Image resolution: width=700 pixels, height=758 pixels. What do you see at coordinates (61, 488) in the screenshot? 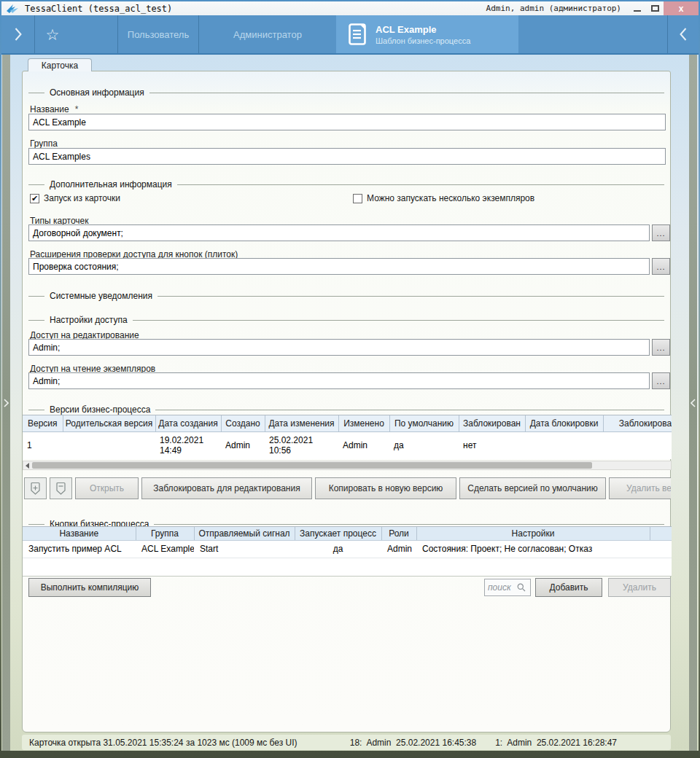
I see `collapse-rows-button` at bounding box center [61, 488].